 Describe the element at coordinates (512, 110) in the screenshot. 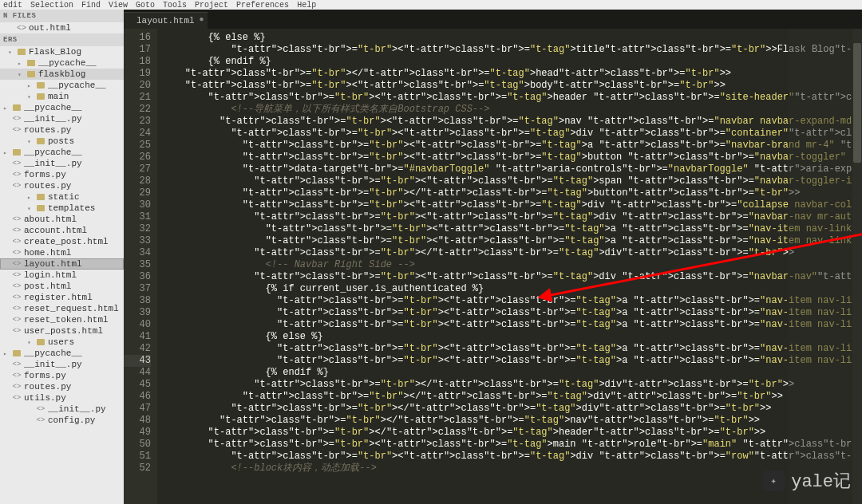

I see `code-line: <!--导航菜单，以下所有样式类名来自Bootstrap CSS-->` at that location.